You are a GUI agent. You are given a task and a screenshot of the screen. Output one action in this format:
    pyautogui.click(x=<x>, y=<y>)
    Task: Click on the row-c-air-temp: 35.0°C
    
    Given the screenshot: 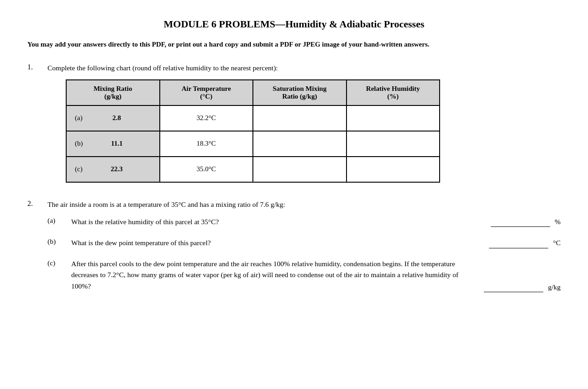 What is the action you would take?
    pyautogui.click(x=206, y=169)
    